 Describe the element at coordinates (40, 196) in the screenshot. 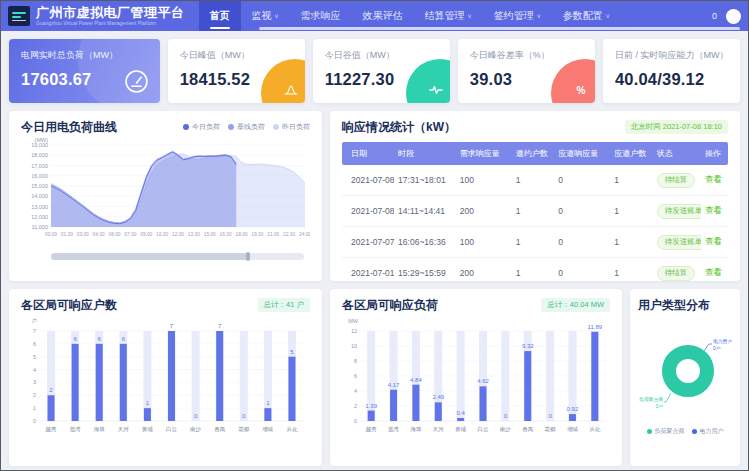

I see `svg-text: 14,000` at that location.